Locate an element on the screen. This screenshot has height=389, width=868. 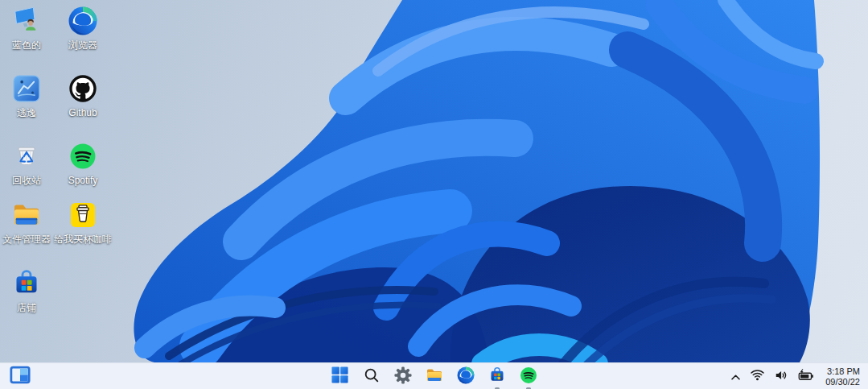
desktop-icon-label: 给我买杯咖啡 is located at coordinates (83, 240).